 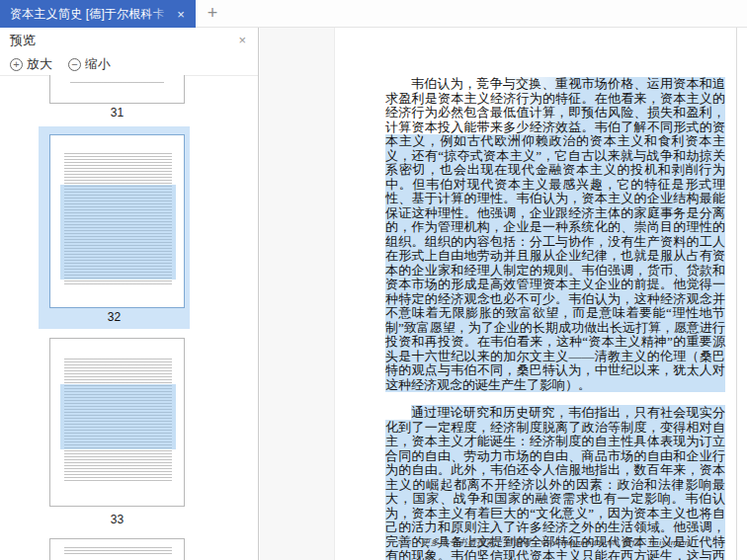 What do you see at coordinates (40, 64) in the screenshot?
I see `zoom-in-label: 放大` at bounding box center [40, 64].